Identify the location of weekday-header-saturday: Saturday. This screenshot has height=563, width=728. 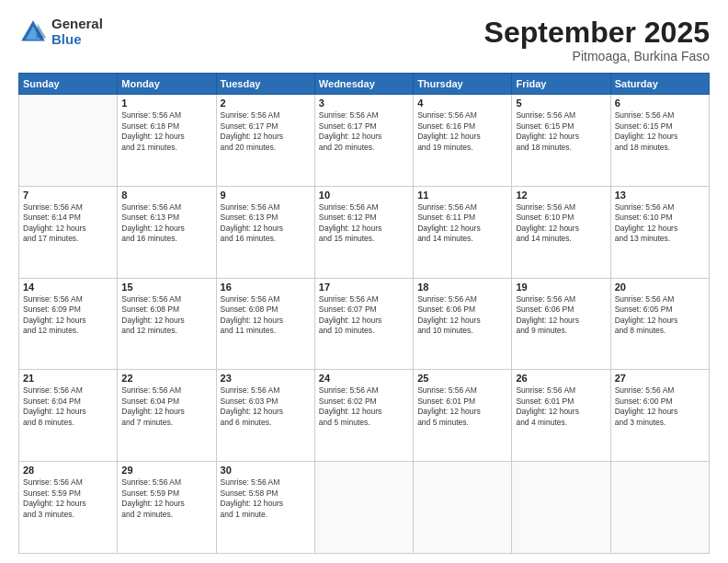
(660, 85).